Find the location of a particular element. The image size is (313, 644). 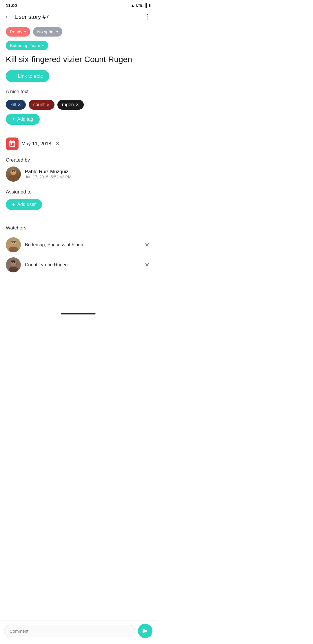

battery-icon: ▮ is located at coordinates (150, 5).